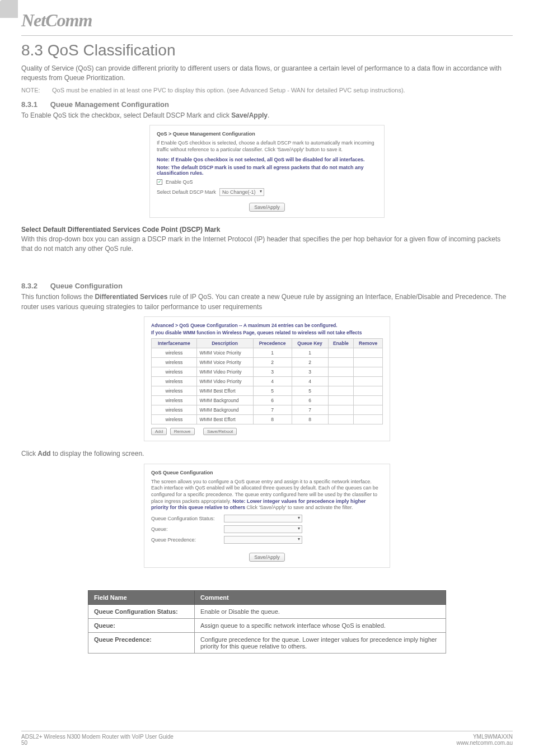  Describe the element at coordinates (268, 643) in the screenshot. I see `table-row: Queue Precedence: Configure precedence f…` at that location.